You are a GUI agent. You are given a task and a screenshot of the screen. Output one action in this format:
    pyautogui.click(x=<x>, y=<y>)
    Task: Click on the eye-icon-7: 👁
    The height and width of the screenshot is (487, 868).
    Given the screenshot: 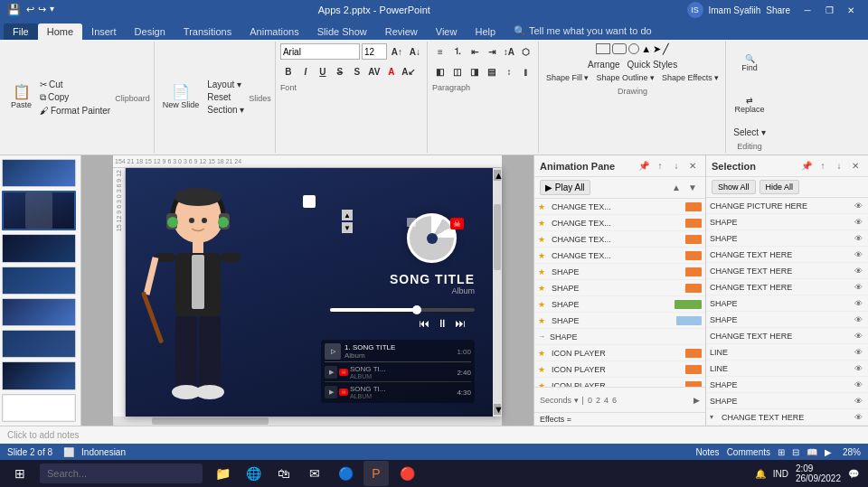 What is the action you would take?
    pyautogui.click(x=858, y=304)
    